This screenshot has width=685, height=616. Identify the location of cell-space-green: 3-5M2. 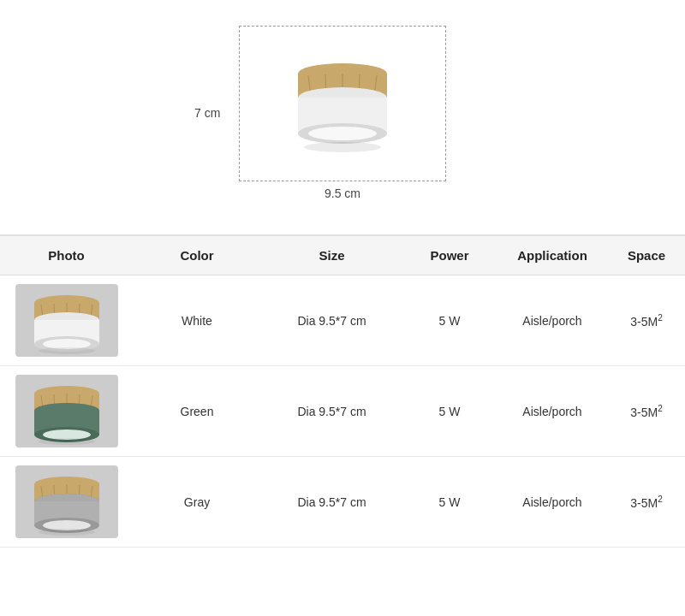
(646, 412).